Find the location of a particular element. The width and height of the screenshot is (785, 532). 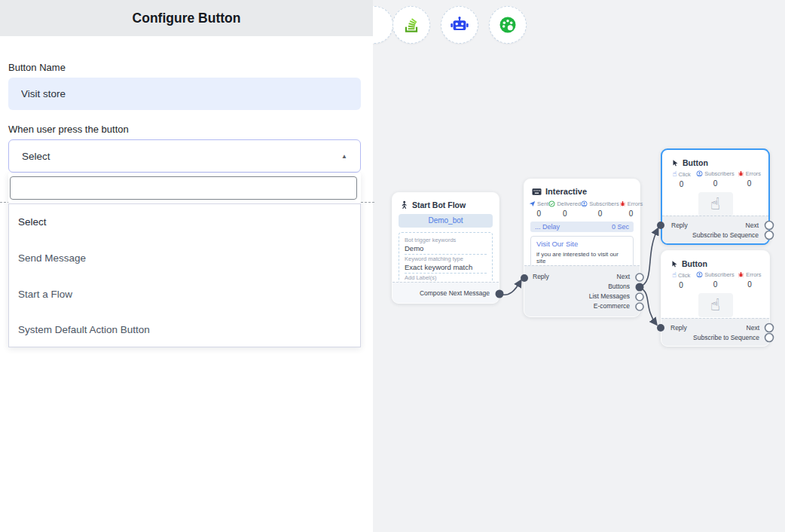

option-start-a-flow: Start a Flow is located at coordinates (185, 294).